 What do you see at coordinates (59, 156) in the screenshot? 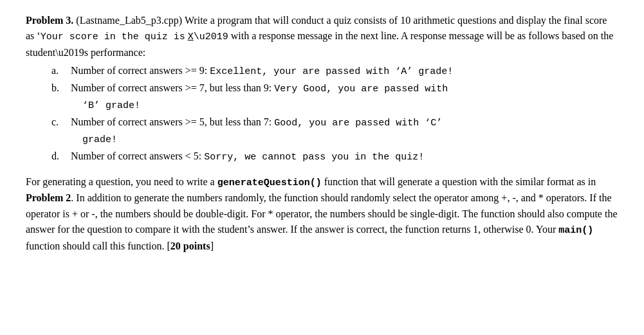
I see `list-label-d: d.` at bounding box center [59, 156].